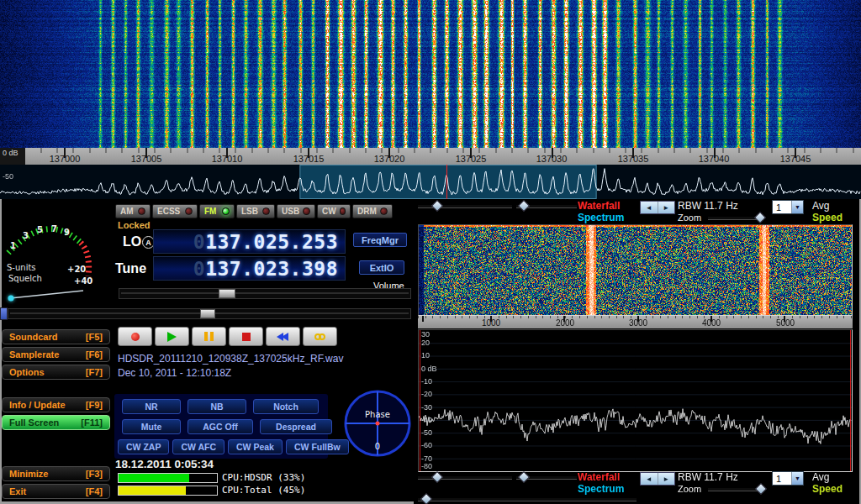 This screenshot has width=861, height=504. Describe the element at coordinates (465, 205) in the screenshot. I see `waterfall-brightness-slider` at that location.